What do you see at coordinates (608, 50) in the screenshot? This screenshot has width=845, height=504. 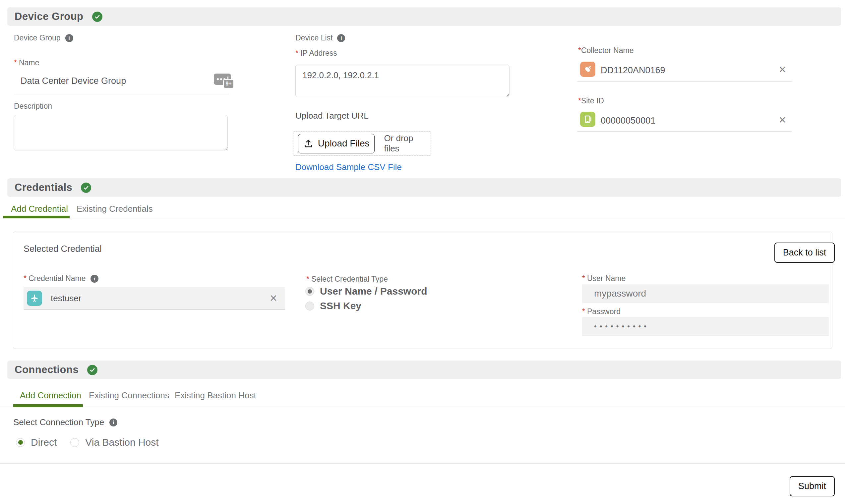 I see `collector-name-label-text: Collector Name` at bounding box center [608, 50].